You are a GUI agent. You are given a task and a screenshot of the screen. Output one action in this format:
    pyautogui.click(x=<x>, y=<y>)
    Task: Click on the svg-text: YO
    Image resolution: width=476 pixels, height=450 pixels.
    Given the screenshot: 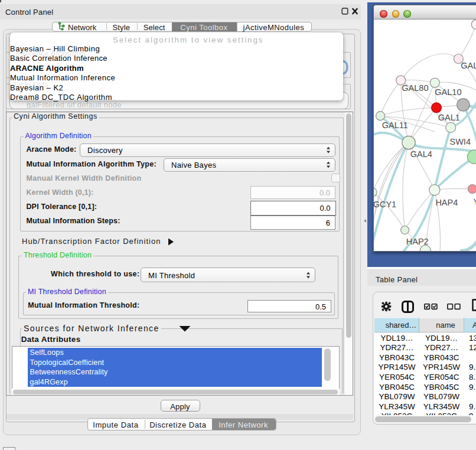 What is the action you would take?
    pyautogui.click(x=475, y=202)
    